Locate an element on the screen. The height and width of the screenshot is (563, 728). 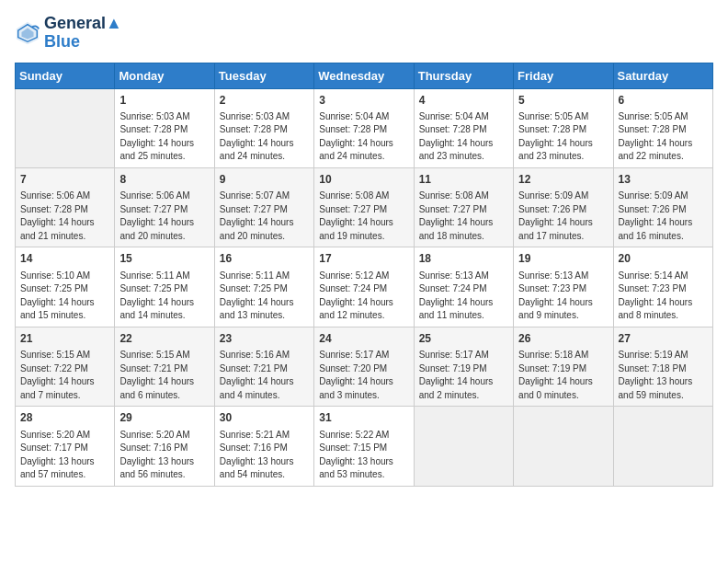
day-number: 30 is located at coordinates (265, 418).